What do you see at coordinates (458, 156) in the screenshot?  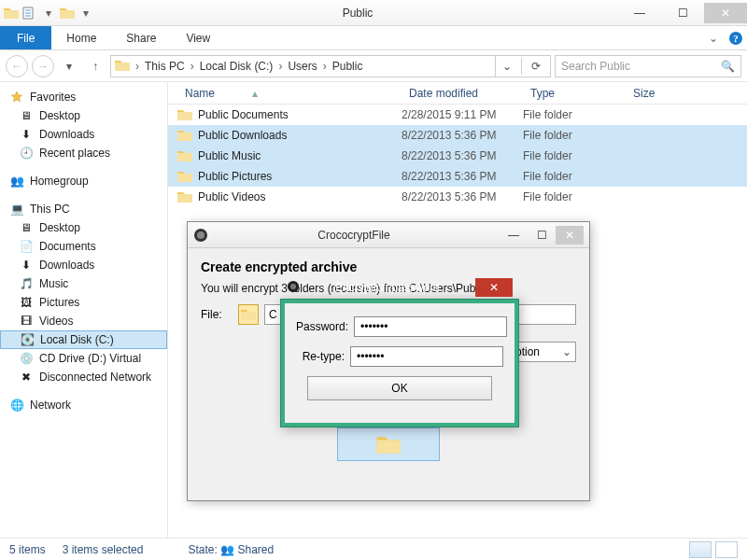 I see `file-row: Public Music8/22/2013 5:36 PMFile folder` at bounding box center [458, 156].